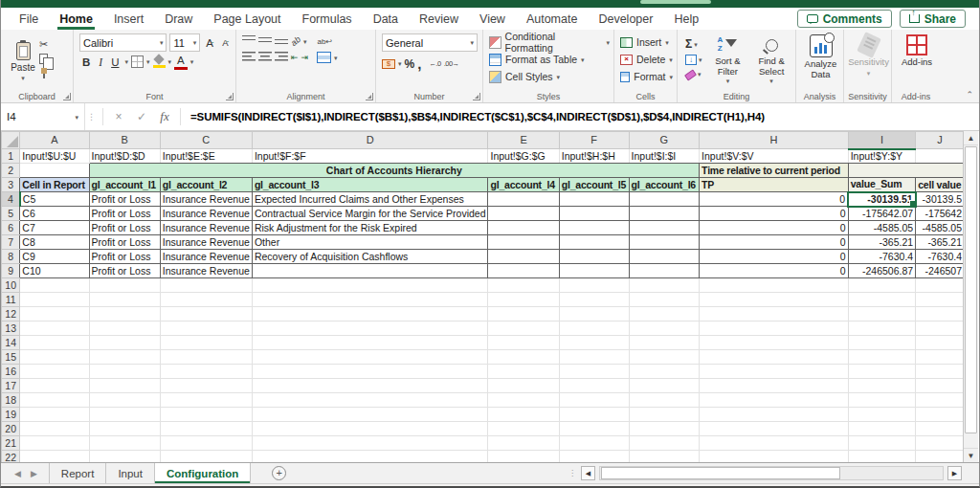 This screenshot has width=980, height=488. I want to click on cell-J9: -246507, so click(940, 272).